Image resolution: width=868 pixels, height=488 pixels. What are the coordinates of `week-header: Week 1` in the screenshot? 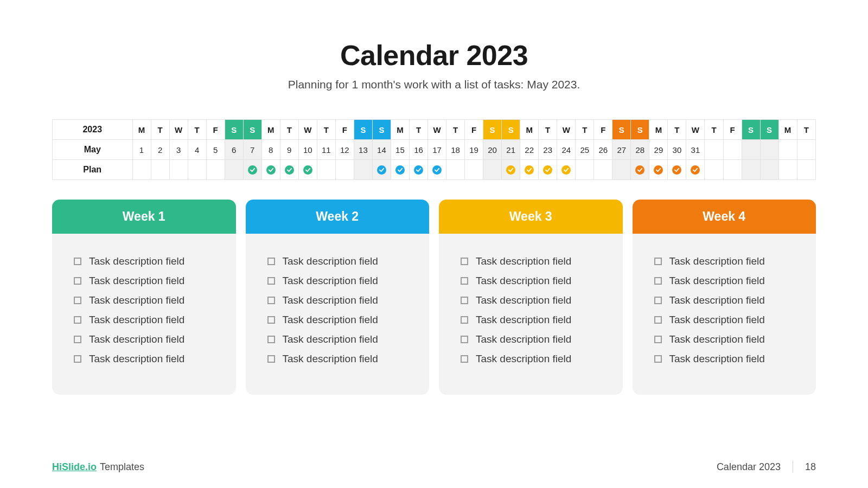 It's located at (144, 217).